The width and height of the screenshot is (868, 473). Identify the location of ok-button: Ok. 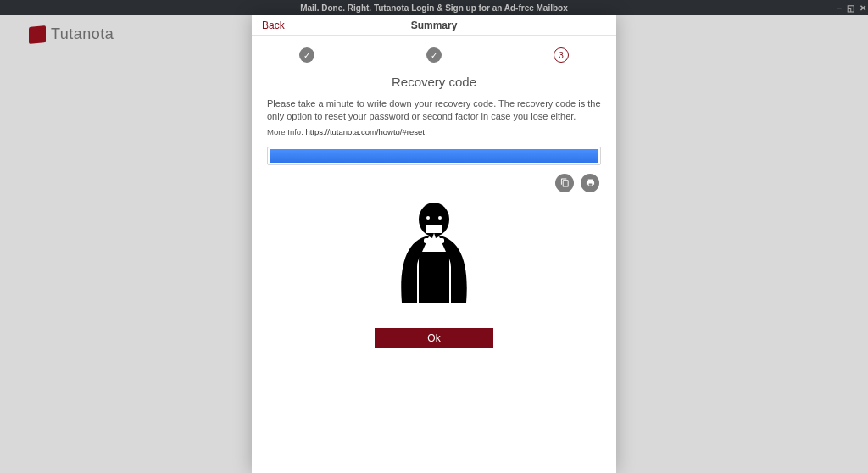
(434, 338).